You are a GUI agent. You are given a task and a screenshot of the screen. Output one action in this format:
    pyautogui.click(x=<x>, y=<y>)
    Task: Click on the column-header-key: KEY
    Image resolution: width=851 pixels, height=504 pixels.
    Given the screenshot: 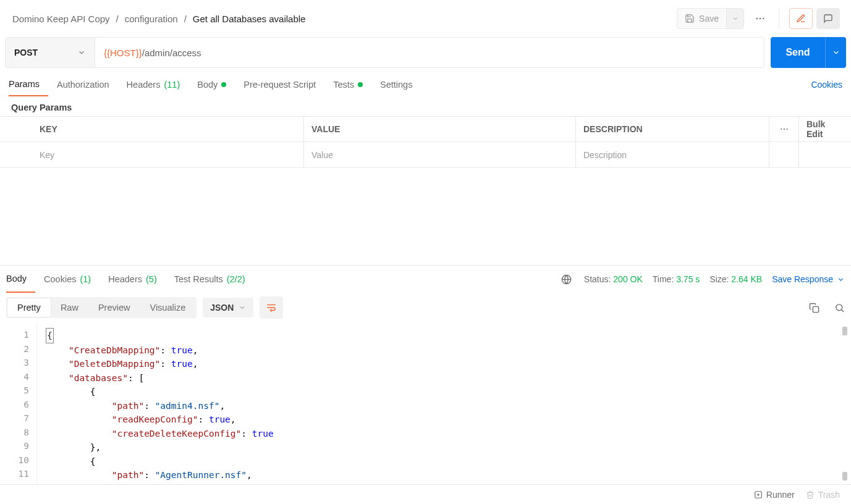 What is the action you would take?
    pyautogui.click(x=168, y=129)
    